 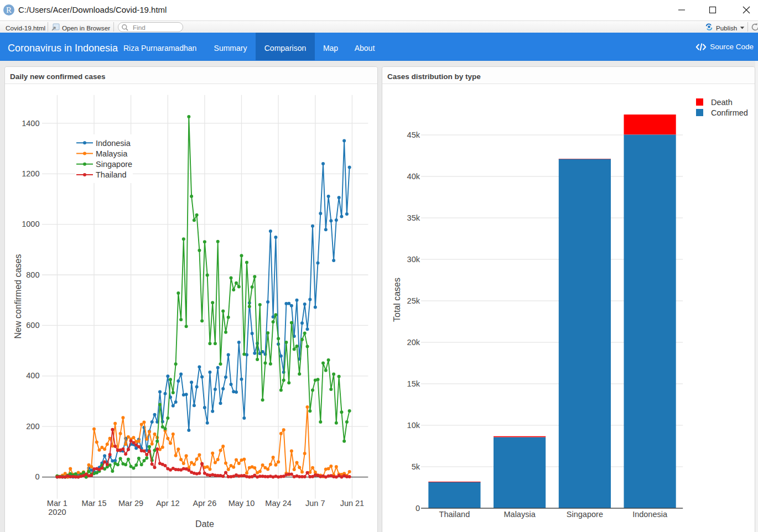 What do you see at coordinates (33, 275) in the screenshot?
I see `svg-text: 800` at bounding box center [33, 275].